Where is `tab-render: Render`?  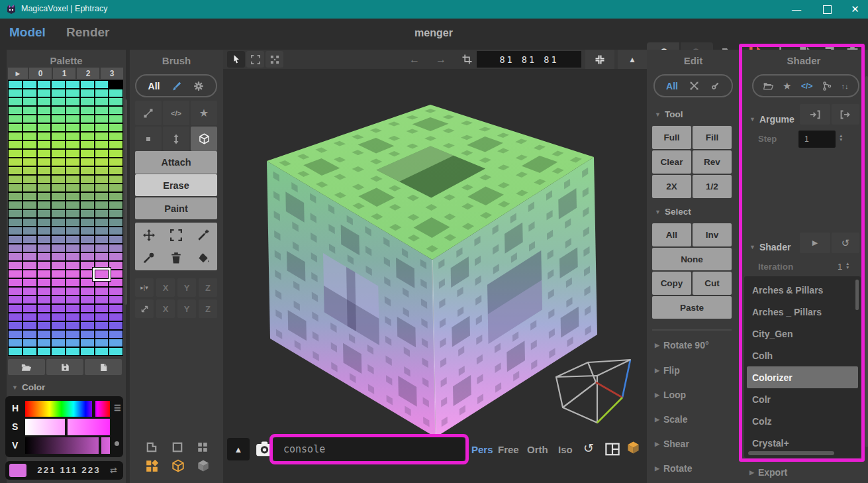
tab-render: Render is located at coordinates (87, 32).